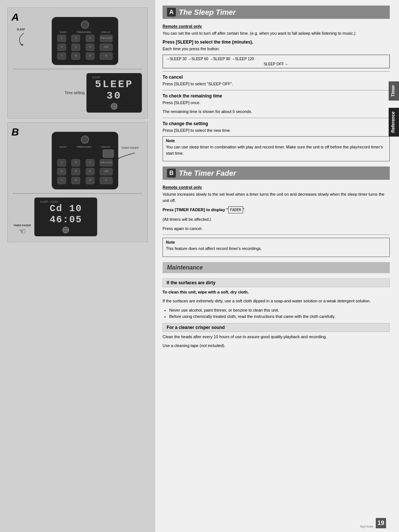 The image size is (399, 532). What do you see at coordinates (114, 90) in the screenshot?
I see `display-text-a: 5LEEP 30` at bounding box center [114, 90].